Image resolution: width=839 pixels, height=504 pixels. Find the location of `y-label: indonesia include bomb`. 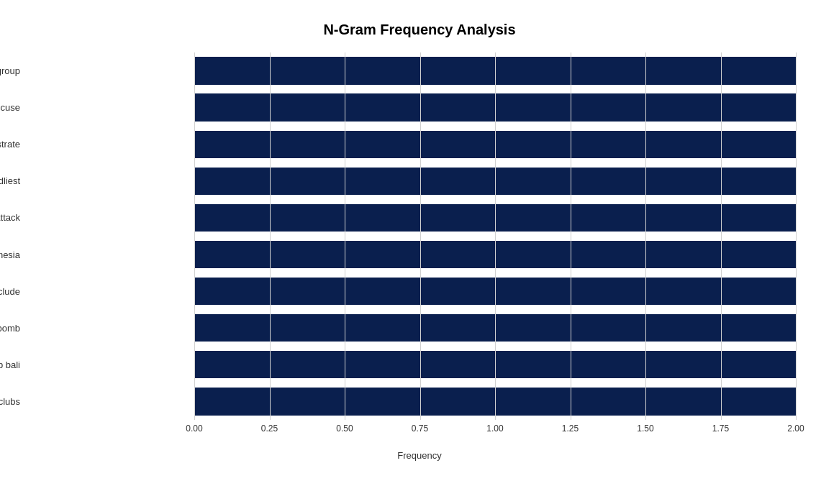

y-label: indonesia include bomb is located at coordinates (14, 328).